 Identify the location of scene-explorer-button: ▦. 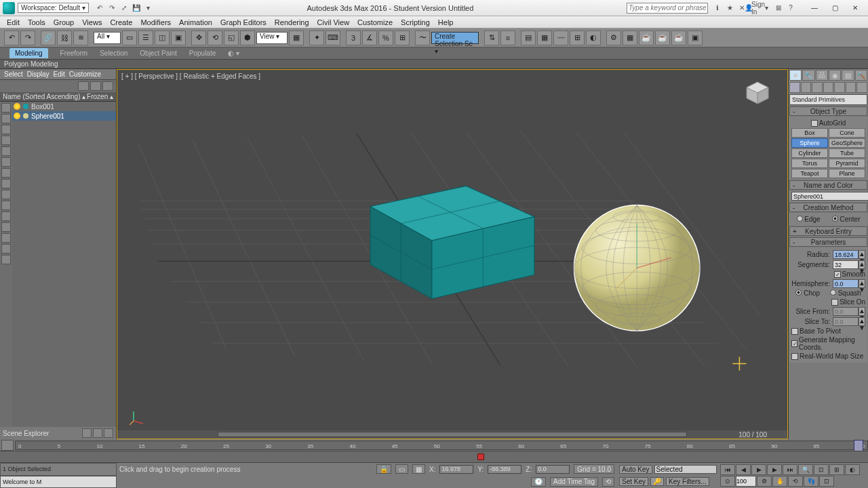
(545, 38).